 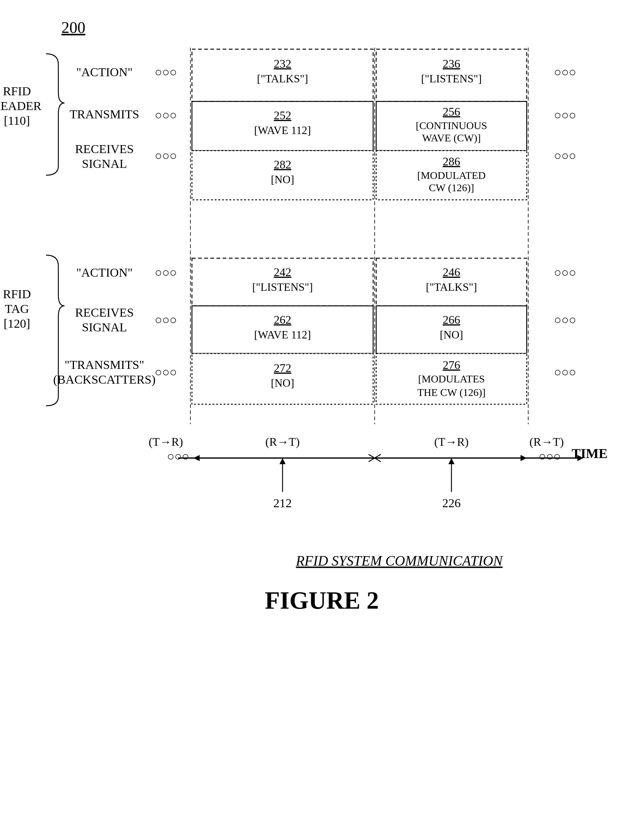 I want to click on dots-t1-right: ○○○, so click(x=565, y=272).